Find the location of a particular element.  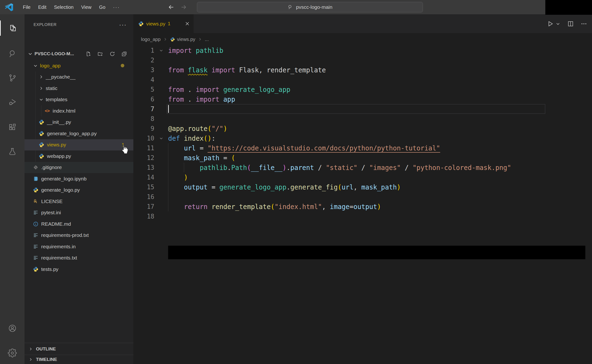

tree-folder-templates: templates is located at coordinates (79, 100).